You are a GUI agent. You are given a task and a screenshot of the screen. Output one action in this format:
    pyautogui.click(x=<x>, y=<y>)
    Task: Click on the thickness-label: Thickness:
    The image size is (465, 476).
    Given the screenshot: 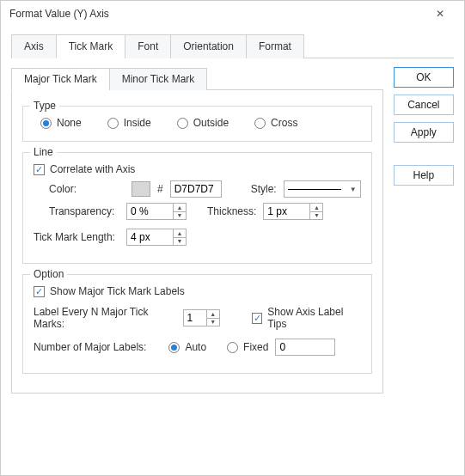 What is the action you would take?
    pyautogui.click(x=232, y=211)
    